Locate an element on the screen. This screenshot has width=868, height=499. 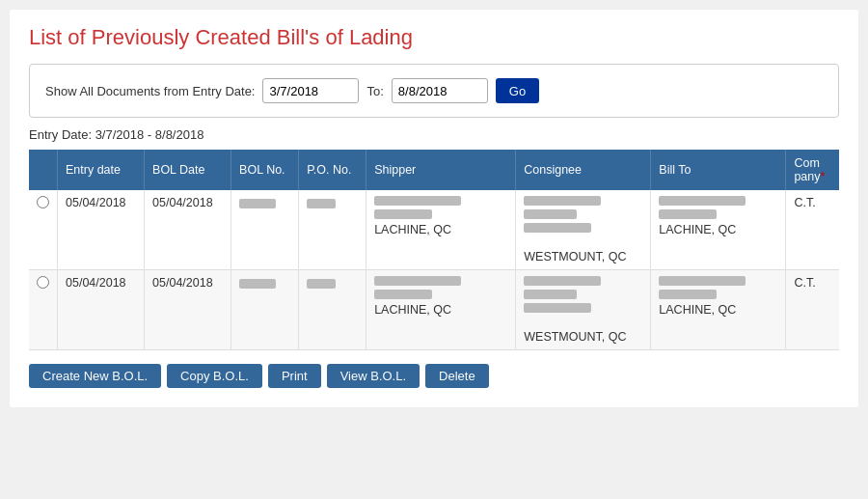
print-button: Print is located at coordinates (295, 376).